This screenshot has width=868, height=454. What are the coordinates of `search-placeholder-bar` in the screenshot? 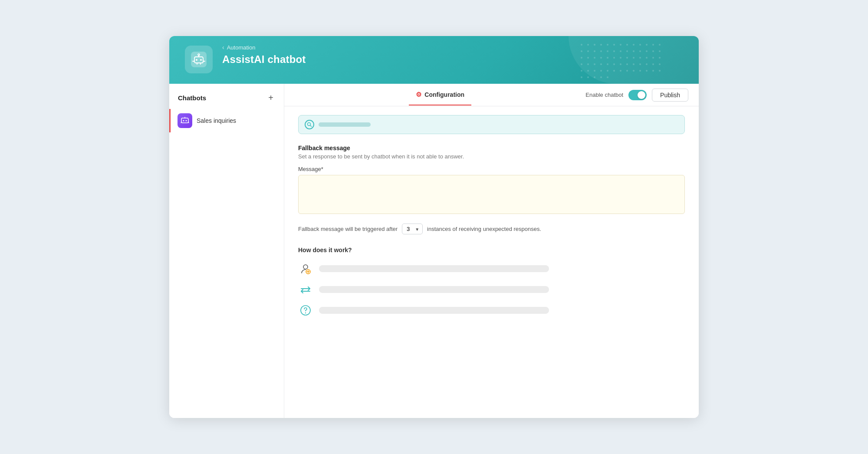 It's located at (345, 125).